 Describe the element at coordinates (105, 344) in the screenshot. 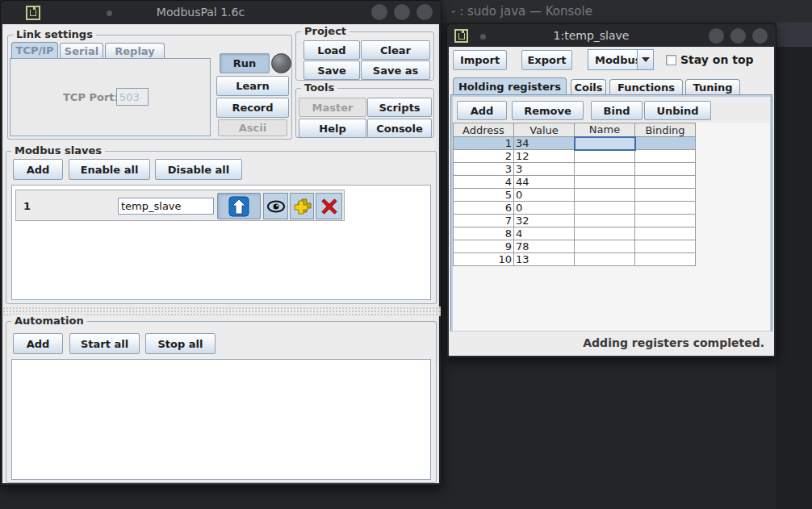

I see `start-all-button: Start all` at that location.